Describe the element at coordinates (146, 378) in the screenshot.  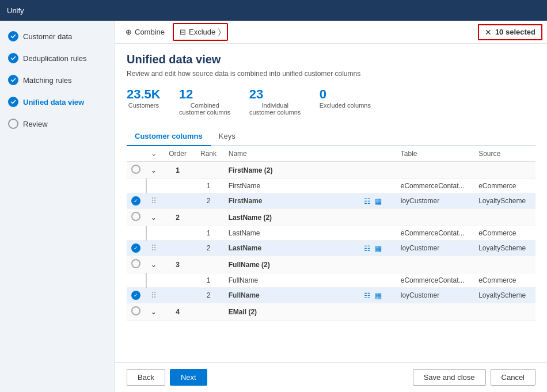
I see `back-button: Back` at that location.